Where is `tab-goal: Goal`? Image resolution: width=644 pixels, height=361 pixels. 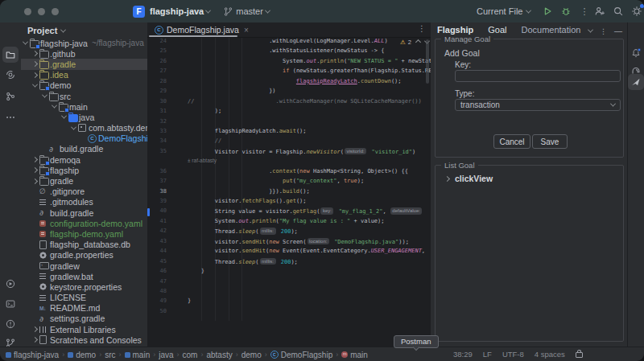
tab-goal: Goal is located at coordinates (497, 30).